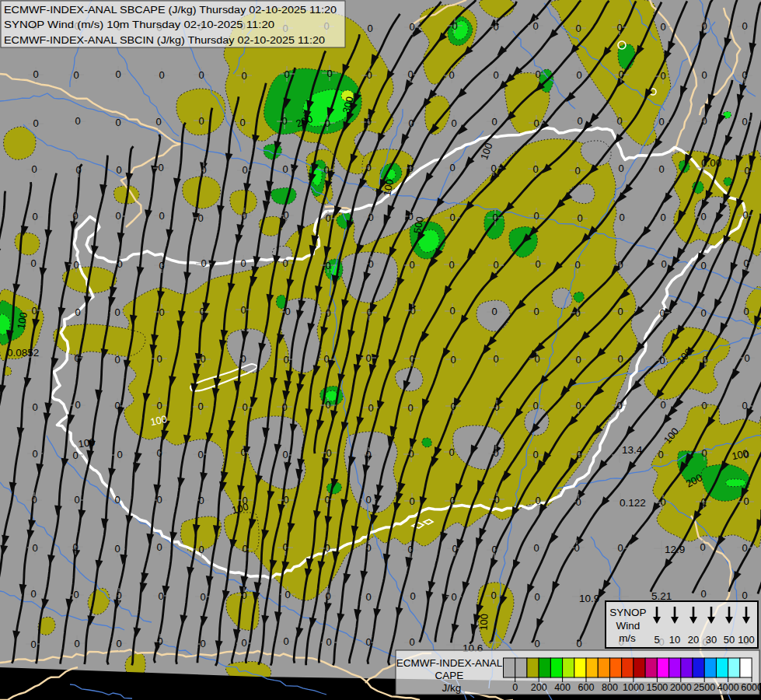 This screenshot has height=700, width=761. What do you see at coordinates (165, 40) in the screenshot?
I see `svg-text:ECMWF-INDEX-ANAL SBCIN (J/kg): ECMWF-INDEX-ANAL SBCIN (J/kg) Thursday 0…` at bounding box center [165, 40].